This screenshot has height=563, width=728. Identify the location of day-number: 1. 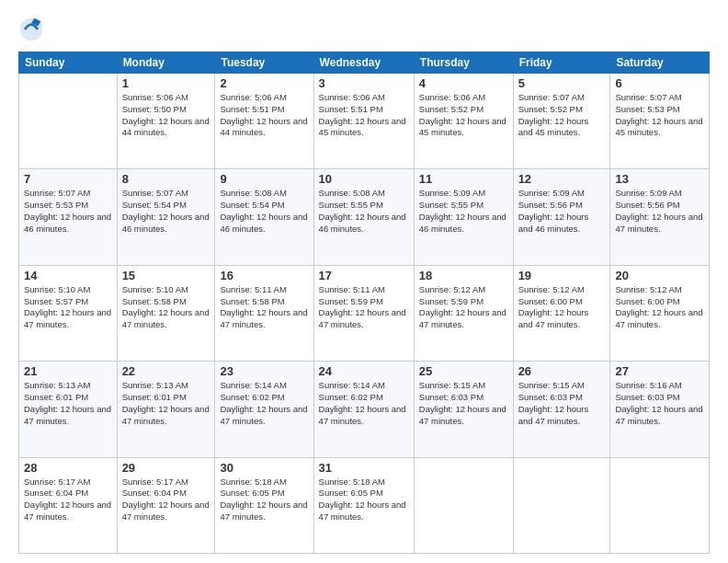
(166, 83).